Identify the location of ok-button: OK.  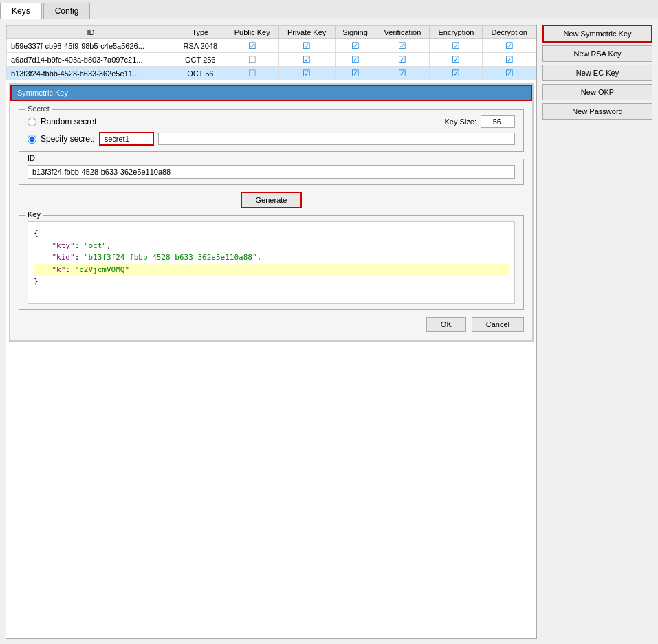
(446, 324).